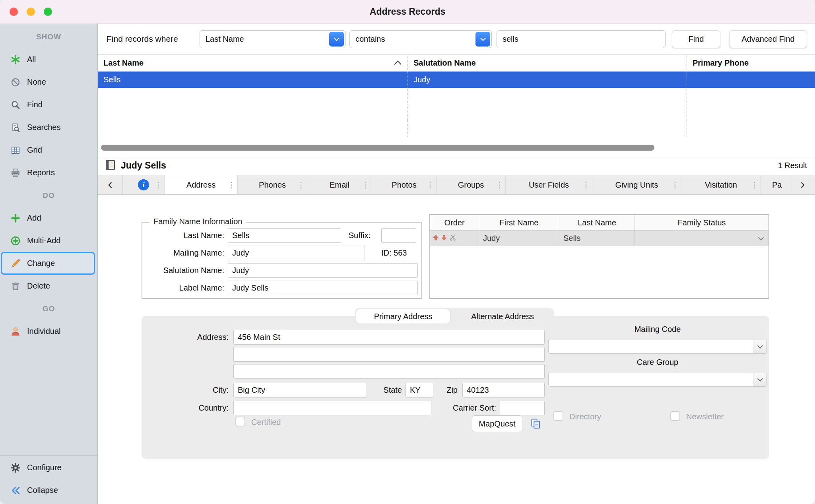  I want to click on advanced-find-button: Advanced Find, so click(768, 39).